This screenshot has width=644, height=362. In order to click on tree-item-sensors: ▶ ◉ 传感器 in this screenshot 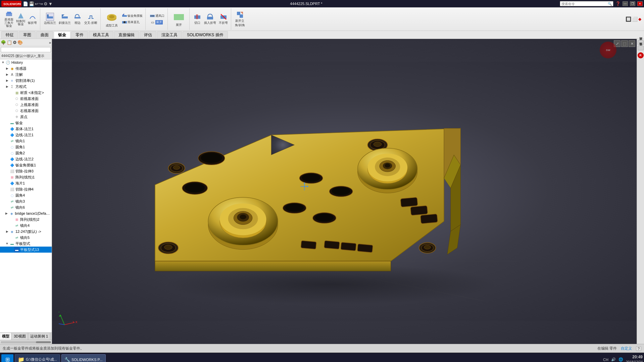, I will do `click(26, 68)`.